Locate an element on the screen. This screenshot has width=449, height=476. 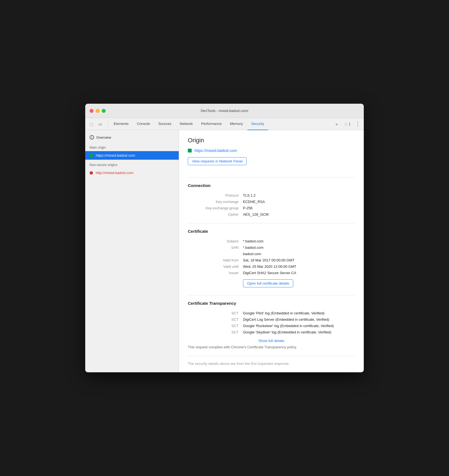
titlebar: DevTools - mixed.badssl.com/ is located at coordinates (225, 111).